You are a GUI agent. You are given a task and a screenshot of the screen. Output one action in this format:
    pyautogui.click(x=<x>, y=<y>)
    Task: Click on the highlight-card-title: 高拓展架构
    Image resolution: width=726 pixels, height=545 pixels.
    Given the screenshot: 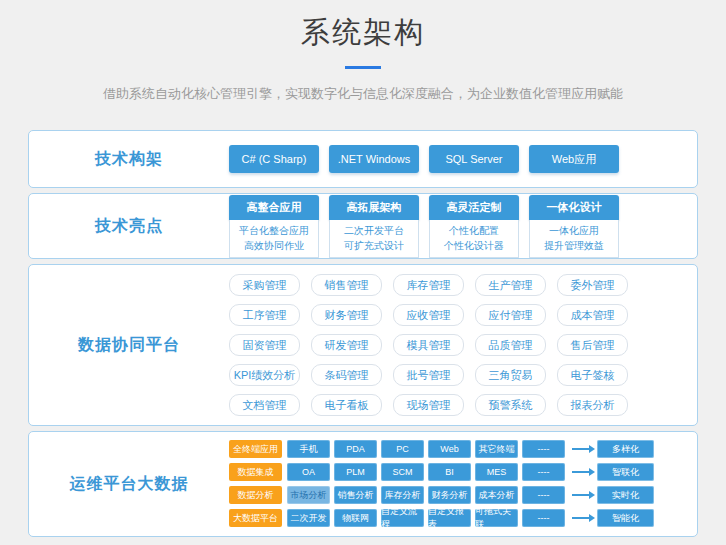 What is the action you would take?
    pyautogui.click(x=374, y=208)
    